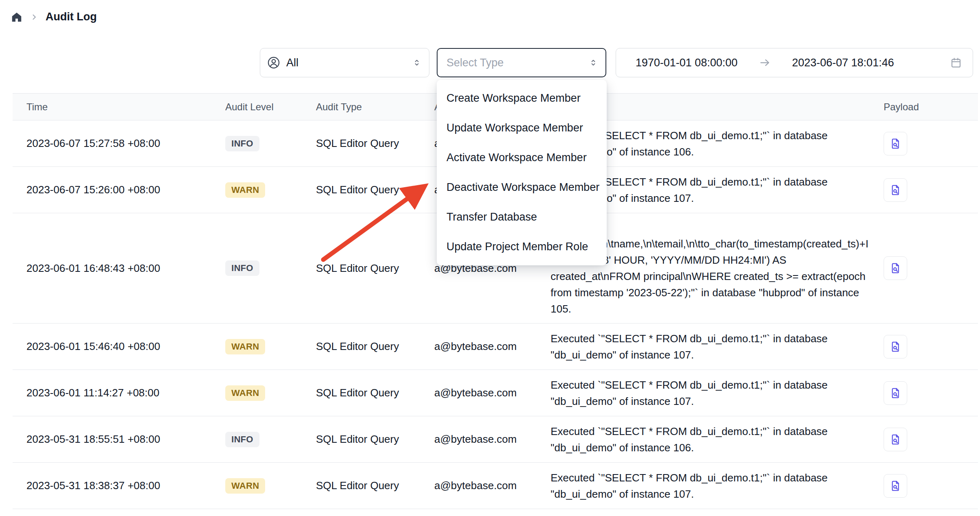  I want to click on time-cell: 2023-06-07 15:27:58 +08:00, so click(119, 143).